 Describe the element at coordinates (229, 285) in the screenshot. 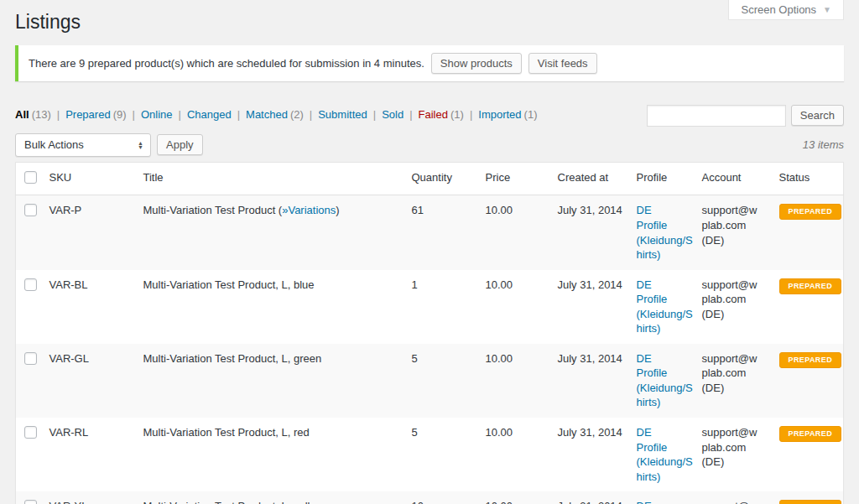

I see `title-text: Multi-Variation Test Product, L, blue` at that location.